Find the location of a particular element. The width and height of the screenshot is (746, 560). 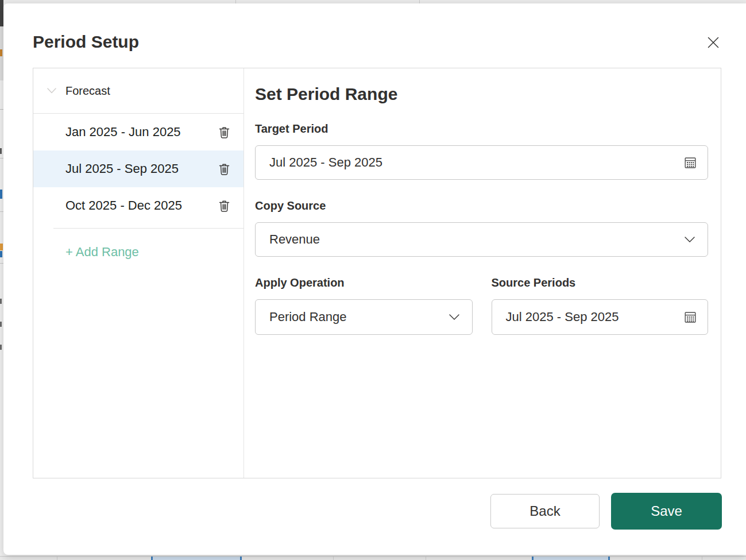

target-period-label: Target Period is located at coordinates (481, 129).